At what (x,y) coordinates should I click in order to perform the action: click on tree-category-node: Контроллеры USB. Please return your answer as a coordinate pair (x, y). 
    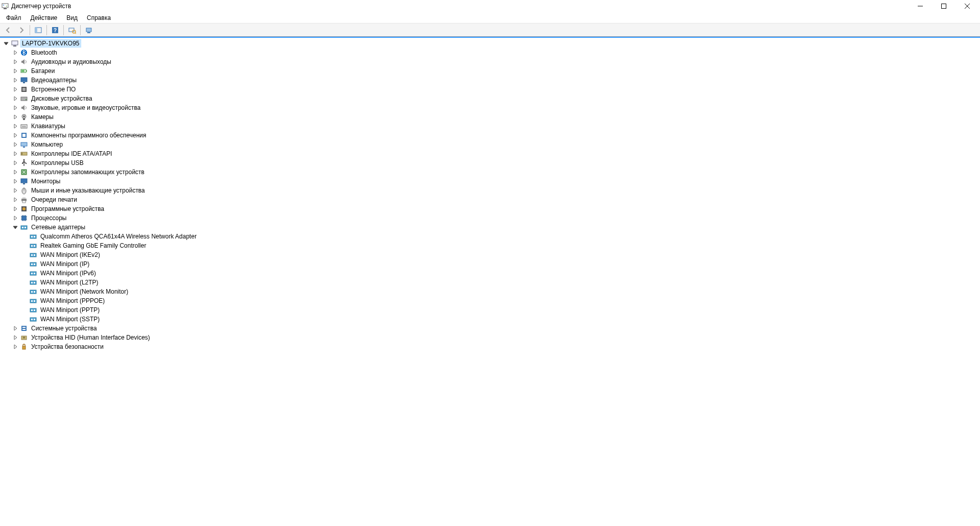
    Looking at the image, I should click on (491, 163).